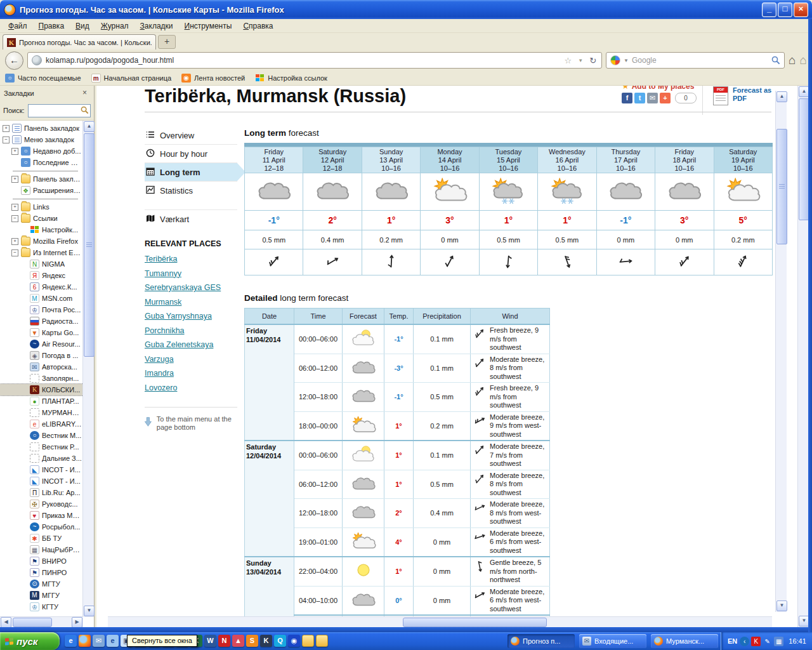 The width and height of the screenshot is (812, 650). Describe the element at coordinates (18, 26) in the screenshot. I see `menu-item: Файл` at that location.